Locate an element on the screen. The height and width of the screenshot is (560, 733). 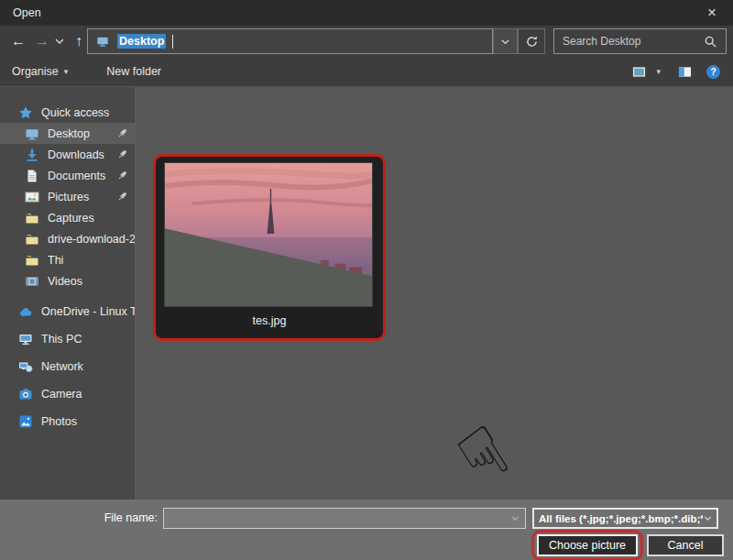
title-bar: Open × is located at coordinates (366, 13).